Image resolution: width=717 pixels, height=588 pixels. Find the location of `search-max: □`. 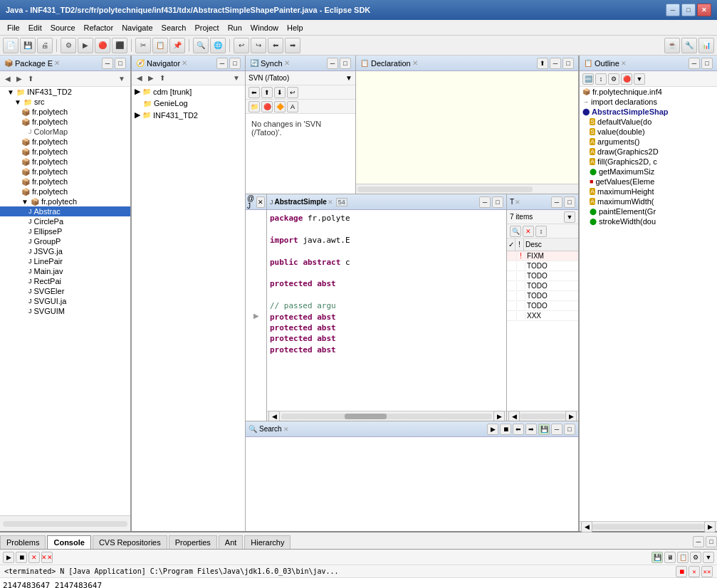

search-max: □ is located at coordinates (570, 429).